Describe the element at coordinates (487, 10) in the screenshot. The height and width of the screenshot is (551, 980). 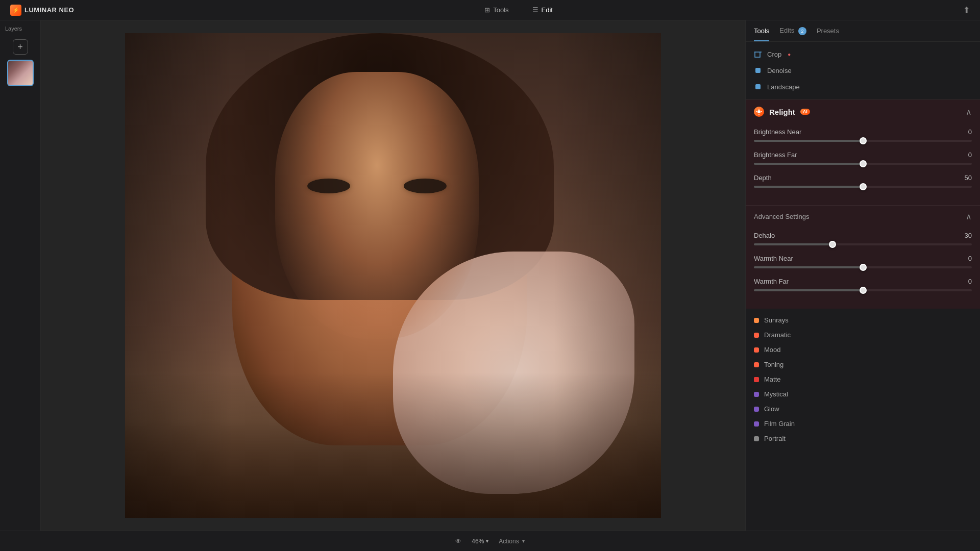
I see `catalog-icon: ⊞` at that location.